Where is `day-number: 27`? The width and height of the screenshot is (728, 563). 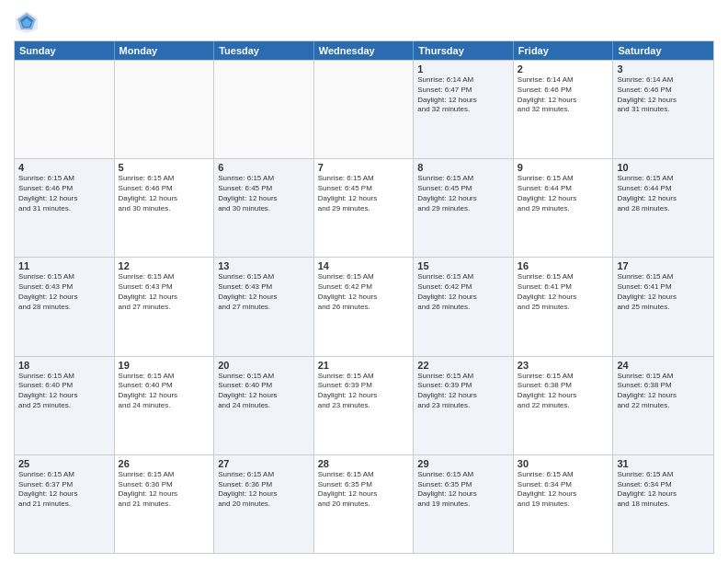
day-number: 27 is located at coordinates (264, 464).